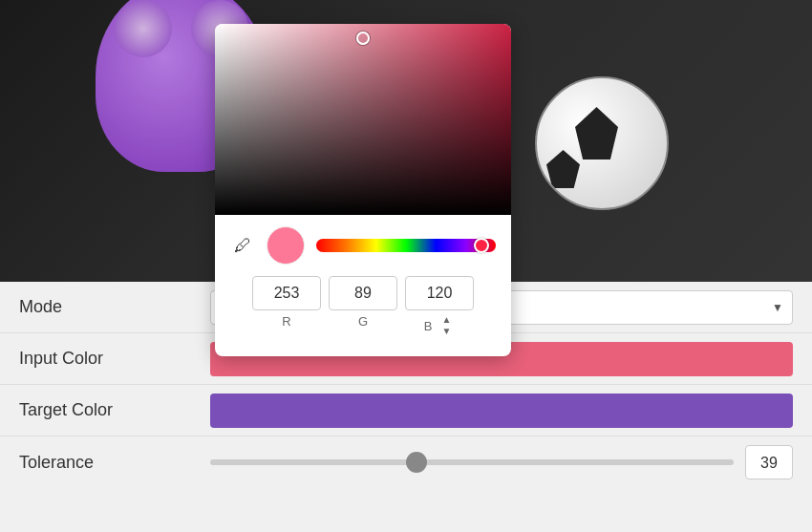 The image size is (812, 532). Describe the element at coordinates (363, 321) in the screenshot. I see `g-label: G` at that location.